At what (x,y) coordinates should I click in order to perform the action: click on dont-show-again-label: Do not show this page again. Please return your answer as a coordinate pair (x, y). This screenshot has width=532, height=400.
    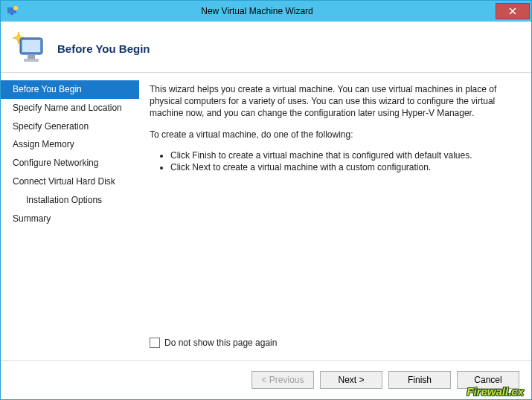
    Looking at the image, I should click on (220, 343).